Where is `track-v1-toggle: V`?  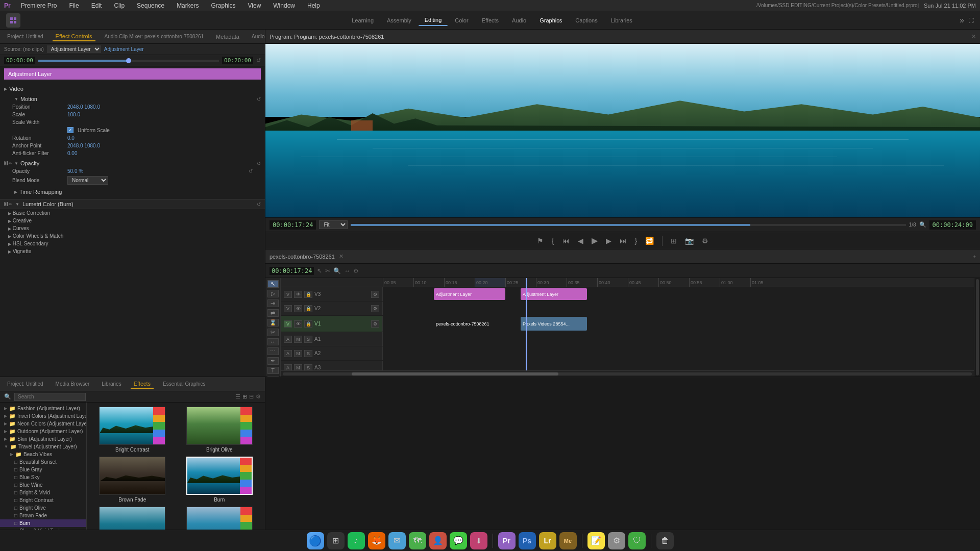 track-v1-toggle: V is located at coordinates (288, 324).